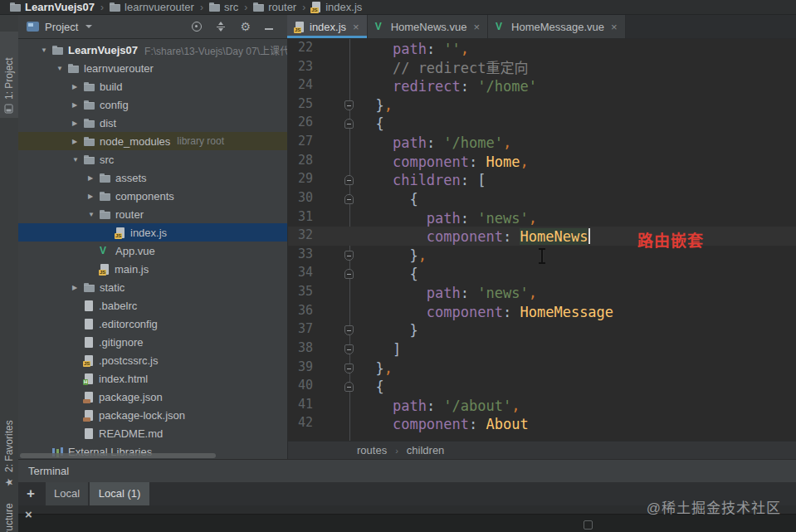 The image size is (796, 532). Describe the element at coordinates (153, 105) in the screenshot. I see `tree-item-config: ▶config` at that location.